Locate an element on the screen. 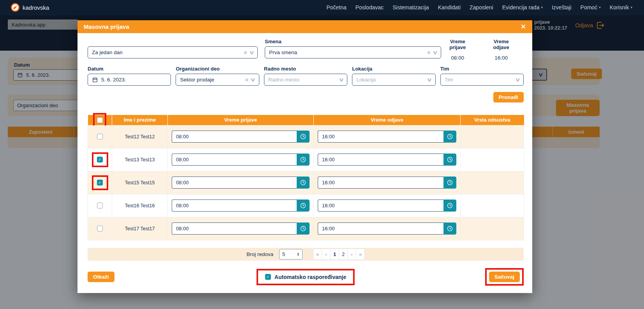 The width and height of the screenshot is (644, 309). period-select: Za jedan dan × ∨ is located at coordinates (173, 52).